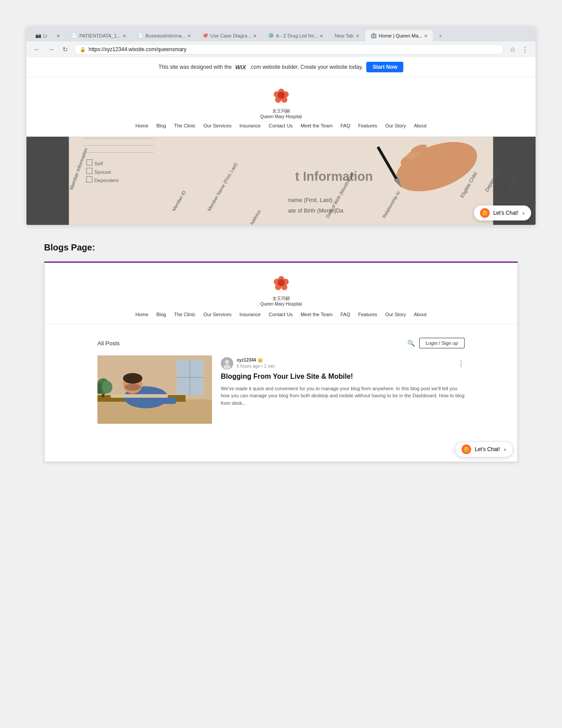  Describe the element at coordinates (411, 343) in the screenshot. I see `search-button: 🔍` at that location.